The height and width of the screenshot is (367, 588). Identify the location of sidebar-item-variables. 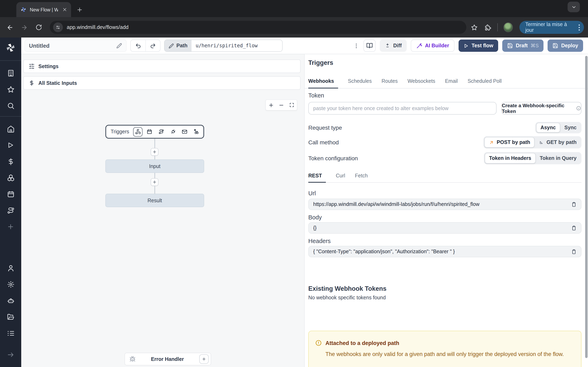
(11, 161).